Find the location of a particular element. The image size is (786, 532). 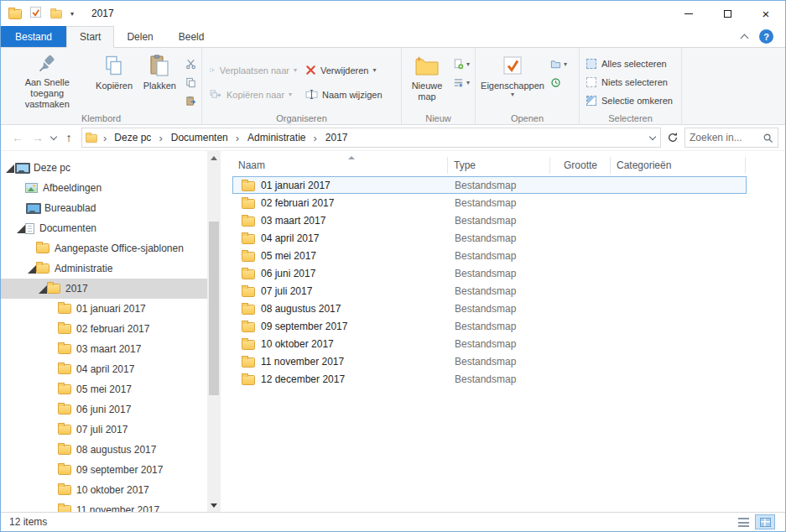

select-all-button: Alles selecteren is located at coordinates (631, 64).